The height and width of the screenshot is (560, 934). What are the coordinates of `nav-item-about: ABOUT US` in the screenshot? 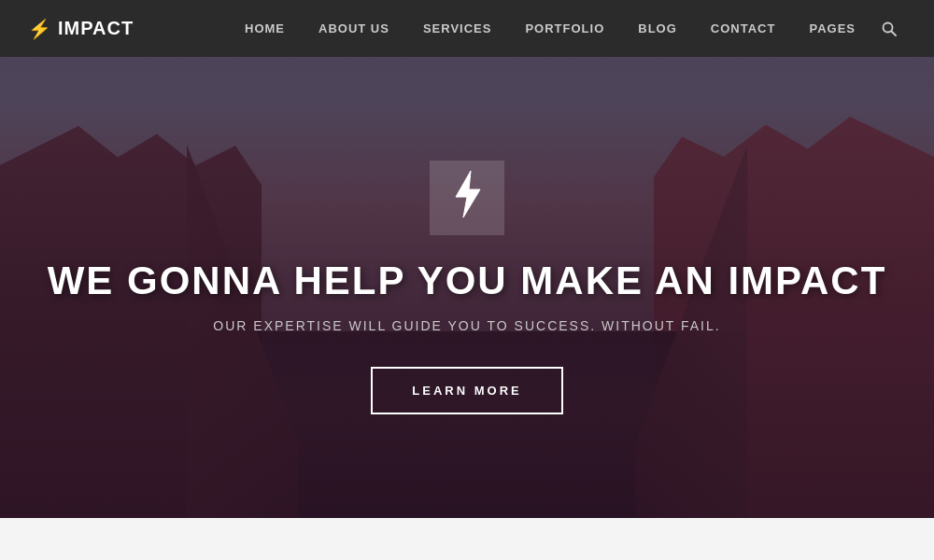 It's located at (354, 28).